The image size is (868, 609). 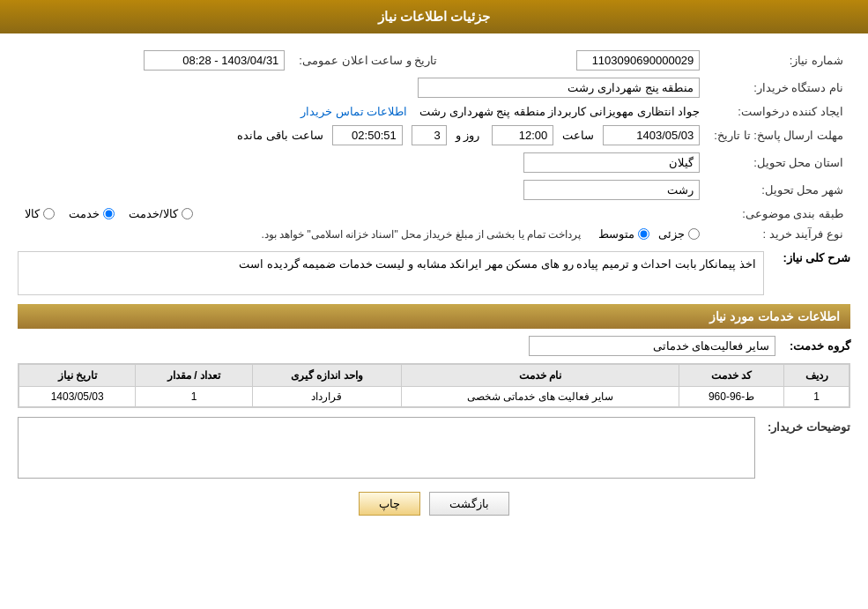 I want to click on date-input, so click(x=214, y=60).